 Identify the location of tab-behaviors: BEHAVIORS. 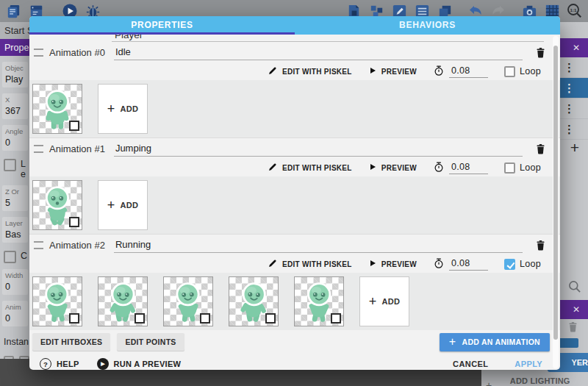
(428, 25).